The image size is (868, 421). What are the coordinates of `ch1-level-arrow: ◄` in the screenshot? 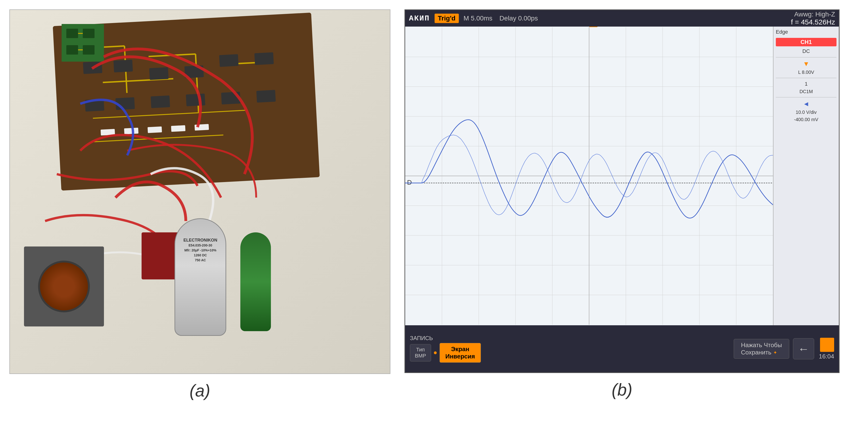 It's located at (806, 104).